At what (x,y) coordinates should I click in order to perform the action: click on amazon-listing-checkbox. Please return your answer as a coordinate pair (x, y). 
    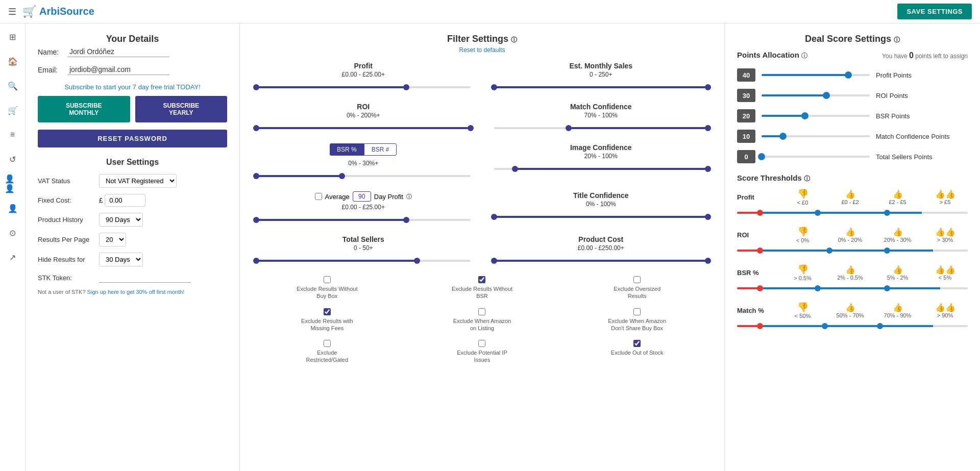
    Looking at the image, I should click on (482, 312).